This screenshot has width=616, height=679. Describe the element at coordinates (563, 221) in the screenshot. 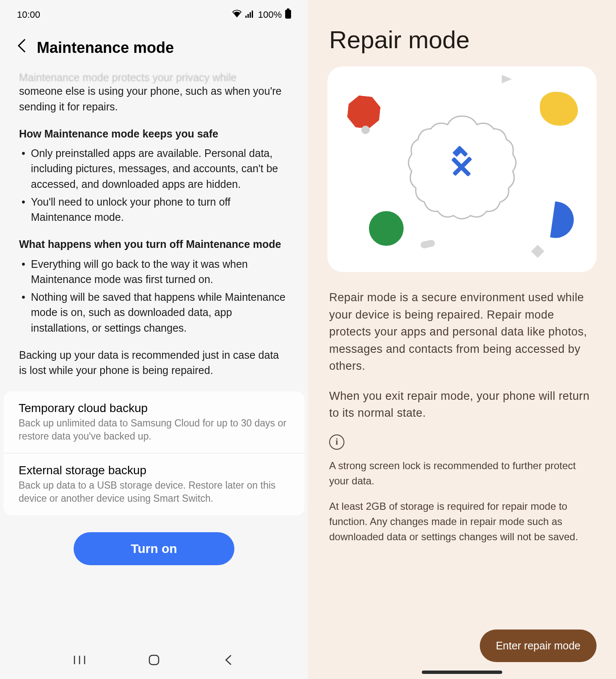

I see `shape-blue` at that location.